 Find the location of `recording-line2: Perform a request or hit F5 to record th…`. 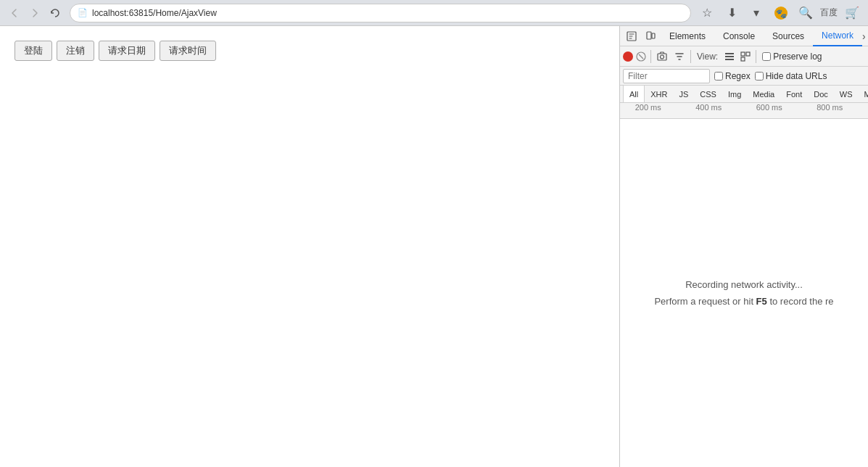

recording-line2: Perform a request or hit F5 to record th… is located at coordinates (744, 302).